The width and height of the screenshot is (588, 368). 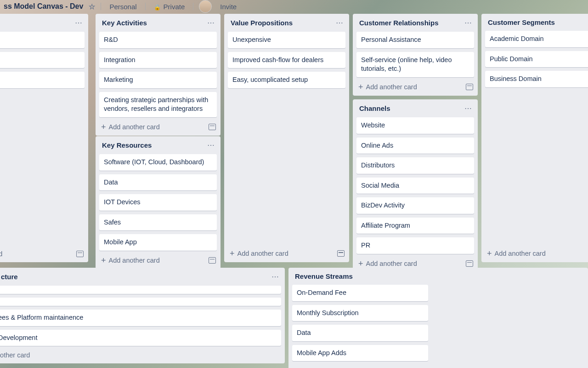 I want to click on card: Mobile App, so click(x=158, y=242).